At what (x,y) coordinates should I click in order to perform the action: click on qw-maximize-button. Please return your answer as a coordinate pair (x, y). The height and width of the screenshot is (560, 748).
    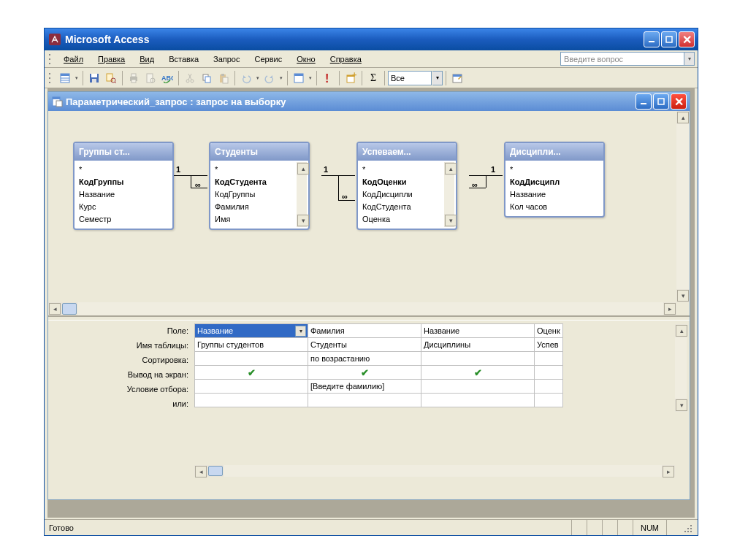
    Looking at the image, I should click on (661, 101).